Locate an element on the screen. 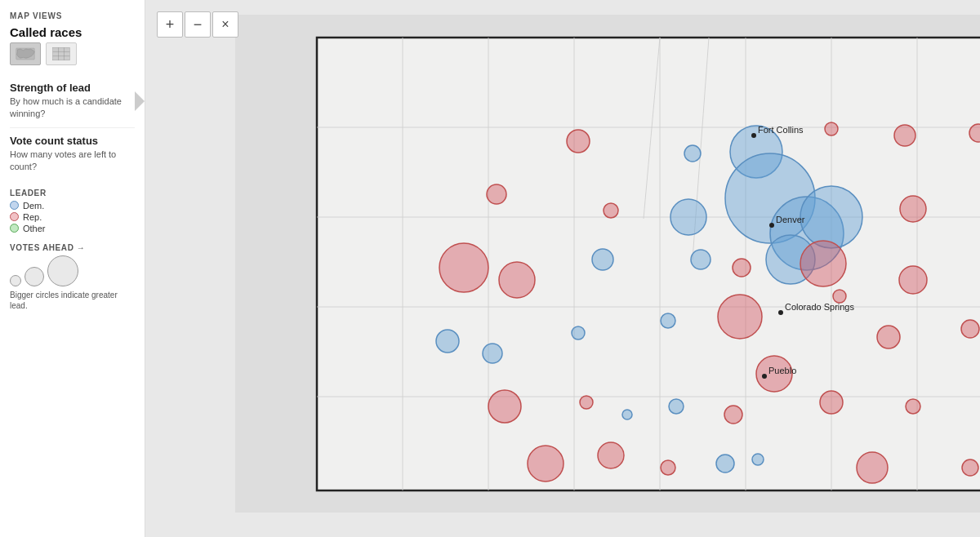 This screenshot has height=537, width=980. votes-ahead-desc: Bigger circles indicate greater lead. is located at coordinates (72, 300).